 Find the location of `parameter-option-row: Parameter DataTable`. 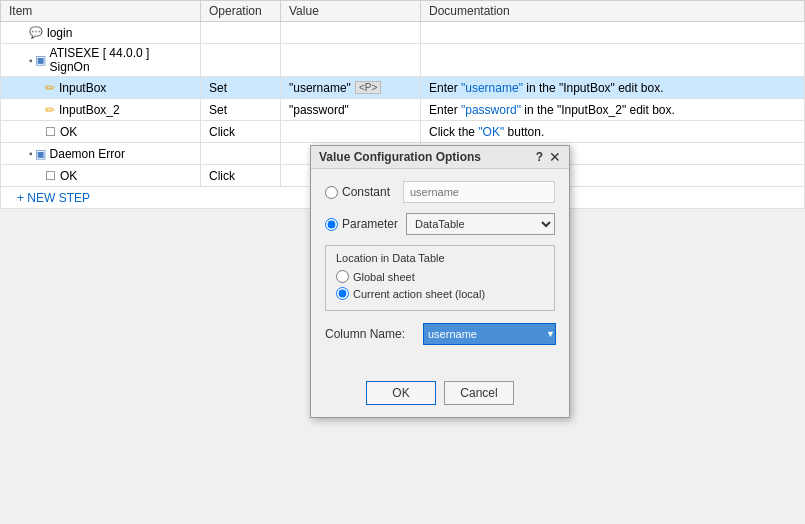

parameter-option-row: Parameter DataTable is located at coordinates (440, 224).